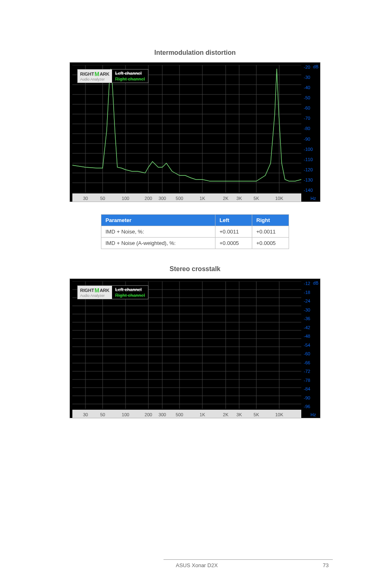  I want to click on y-tick: -84, so click(311, 389).